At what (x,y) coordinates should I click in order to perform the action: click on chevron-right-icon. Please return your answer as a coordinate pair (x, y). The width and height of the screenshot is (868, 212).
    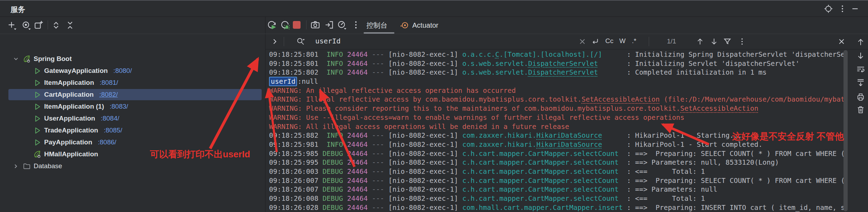
    Looking at the image, I should click on (16, 166).